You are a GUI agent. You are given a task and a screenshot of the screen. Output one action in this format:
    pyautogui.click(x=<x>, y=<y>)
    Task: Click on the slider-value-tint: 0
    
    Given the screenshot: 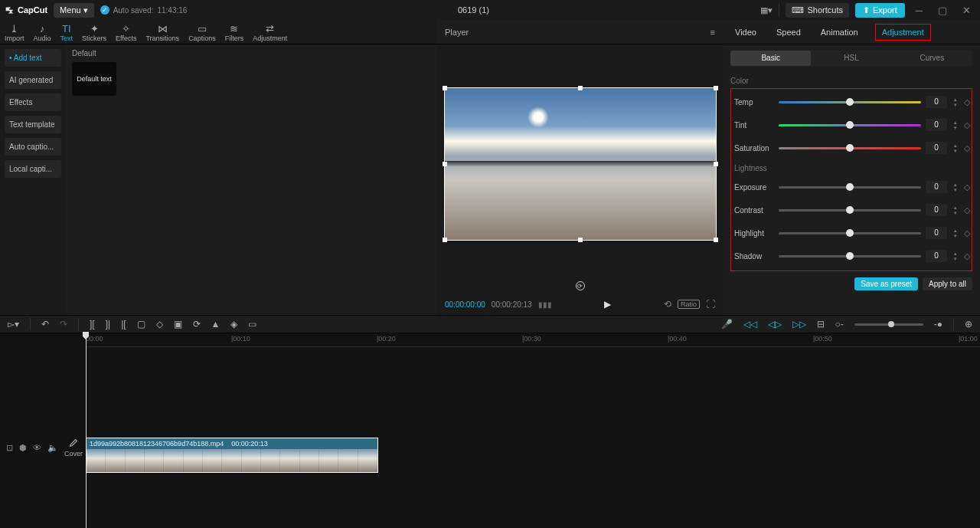 What is the action you would take?
    pyautogui.click(x=936, y=125)
    